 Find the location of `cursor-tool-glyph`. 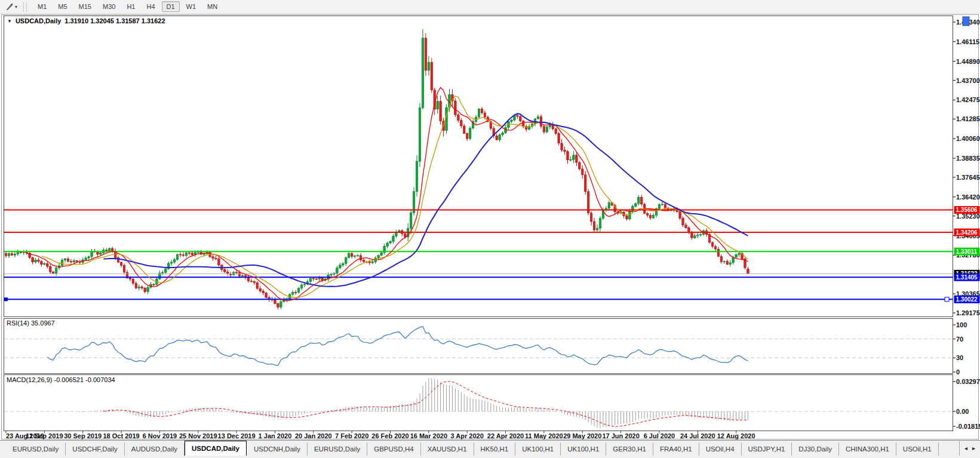

cursor-tool-glyph is located at coordinates (10, 7).